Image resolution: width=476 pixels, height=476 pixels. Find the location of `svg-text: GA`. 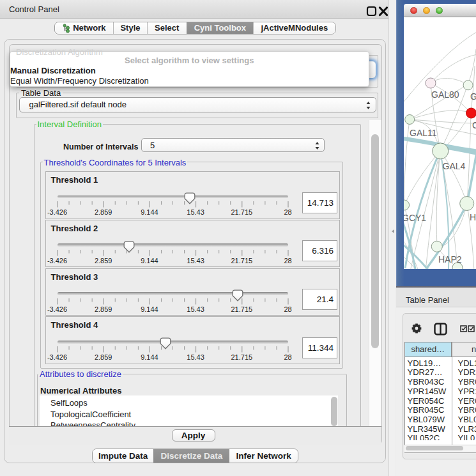

svg-text: GA is located at coordinates (473, 96).